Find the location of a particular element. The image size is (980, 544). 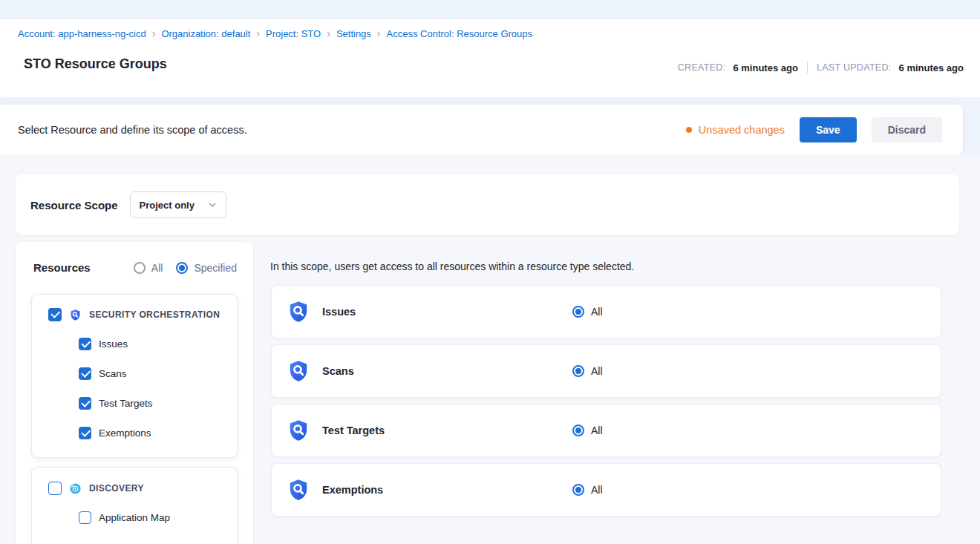

radio-option-all-label: All is located at coordinates (157, 268).